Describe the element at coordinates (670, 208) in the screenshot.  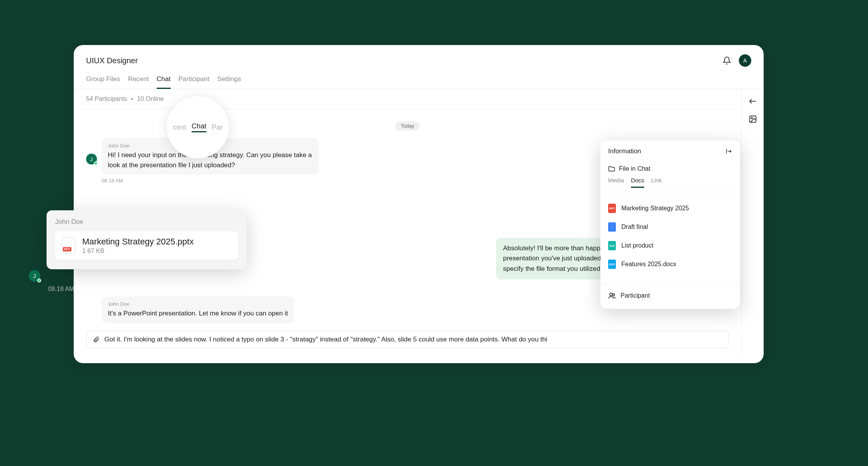
I see `doc-item: PPT Marketing Strategy 2025` at that location.